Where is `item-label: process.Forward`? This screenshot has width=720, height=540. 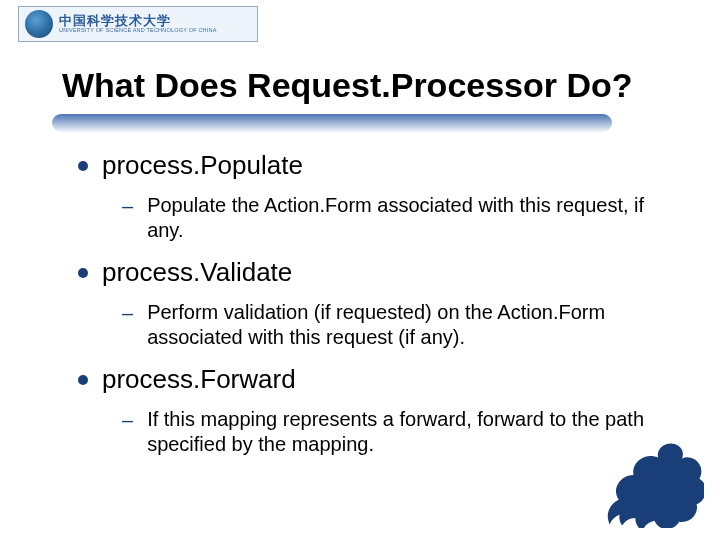 item-label: process.Forward is located at coordinates (199, 380).